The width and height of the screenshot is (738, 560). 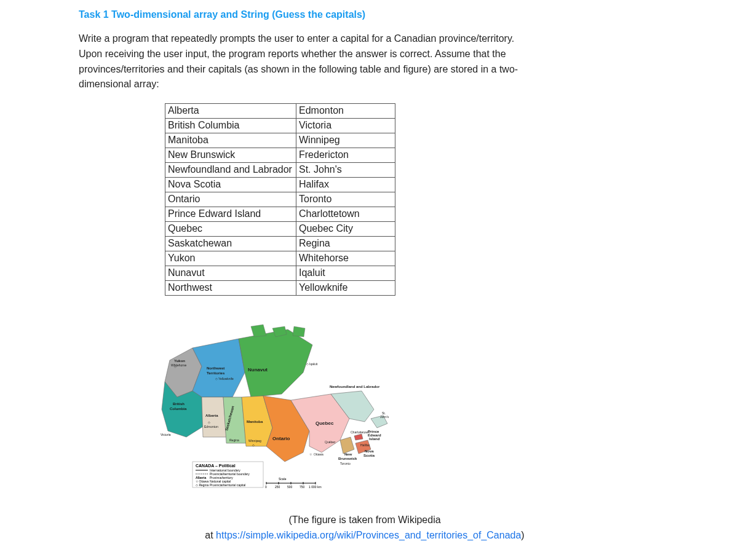 I want to click on capital-cell: St. John's, so click(x=346, y=170).